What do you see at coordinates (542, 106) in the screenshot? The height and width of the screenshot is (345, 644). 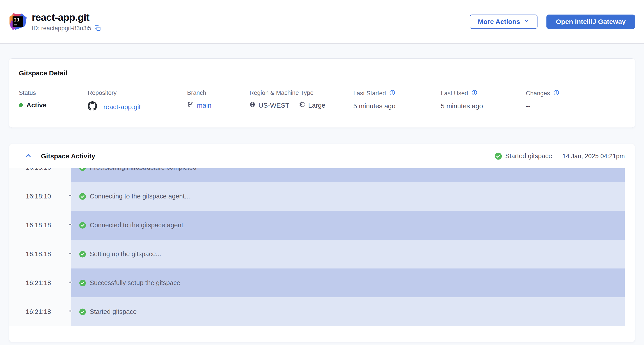 I see `changes-value: --` at bounding box center [542, 106].